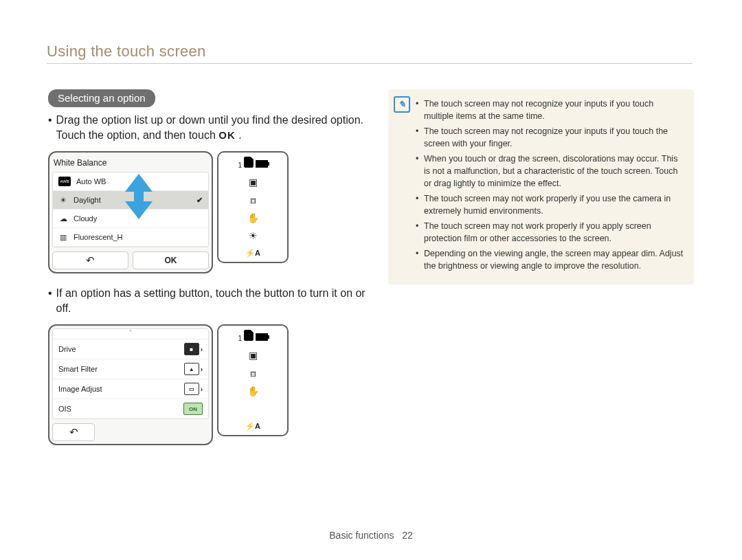  Describe the element at coordinates (370, 63) in the screenshot. I see `title-rule` at that location.